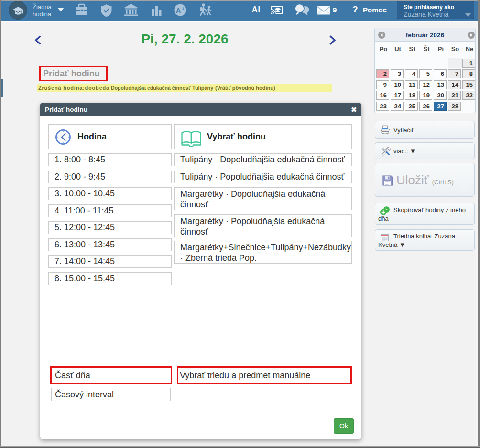 The height and width of the screenshot is (448, 480). I want to click on svg-text: A, so click(178, 11).